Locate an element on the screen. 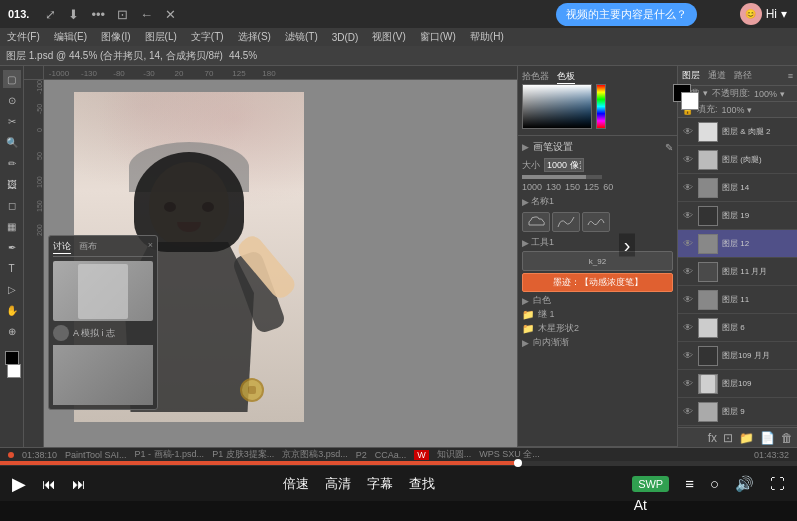 The image size is (797, 521). tab-swatches: 色板 is located at coordinates (566, 77).